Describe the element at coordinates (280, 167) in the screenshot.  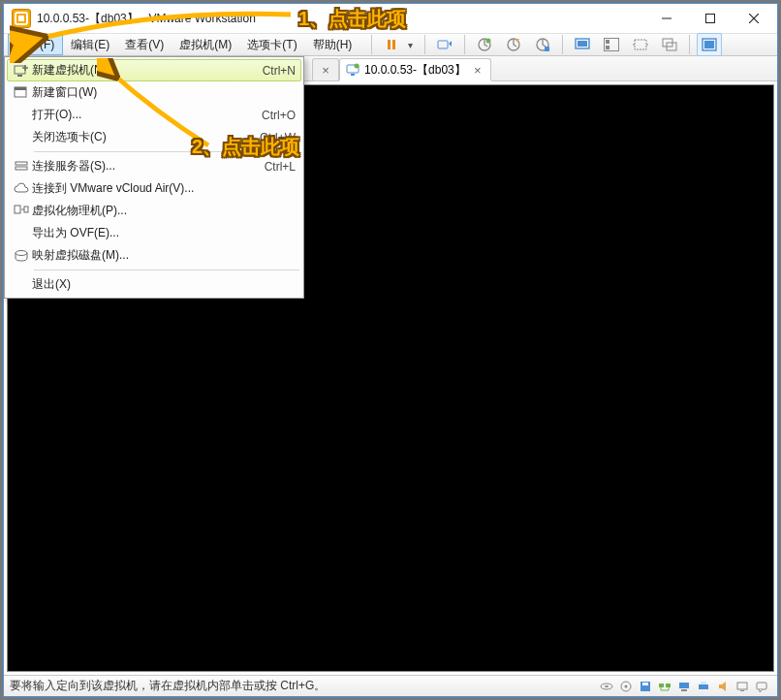
I see `menu-connect-server-shortcut: Ctrl+L` at that location.